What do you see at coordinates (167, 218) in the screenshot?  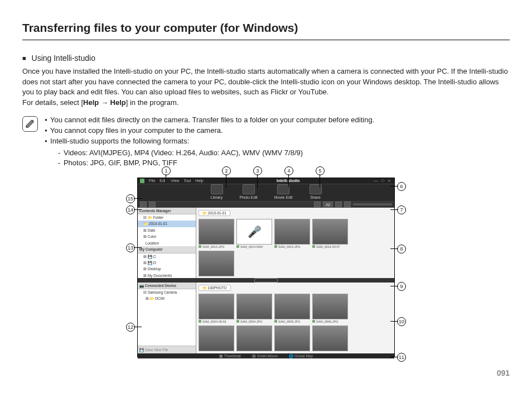 I see `folder-node: ⊟ 📁 Folder` at bounding box center [167, 218].